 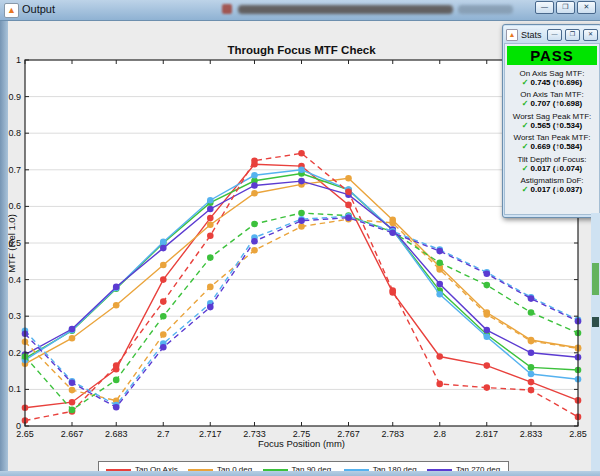 What do you see at coordinates (552, 116) in the screenshot?
I see `stat-label: Worst Sag Peak MTF:` at bounding box center [552, 116].